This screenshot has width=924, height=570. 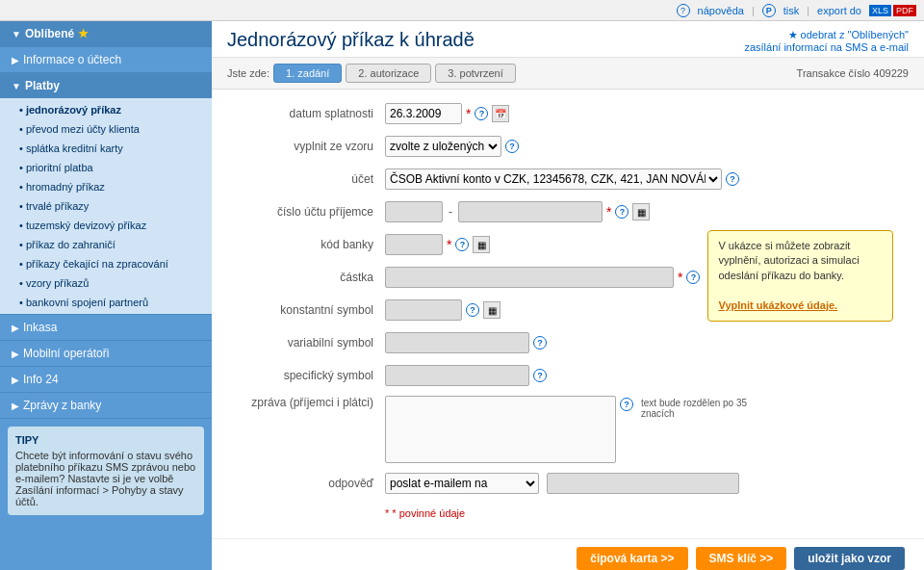 I want to click on export-link: export do, so click(x=839, y=11).